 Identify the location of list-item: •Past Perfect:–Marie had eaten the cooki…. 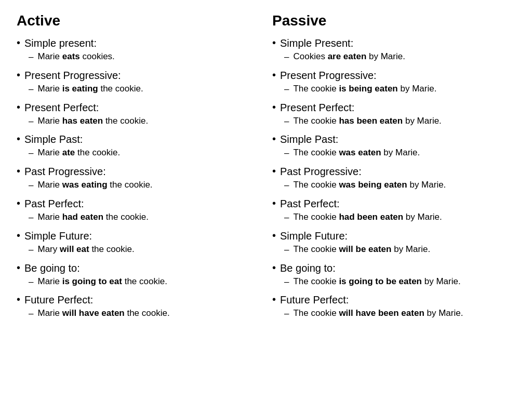
(134, 211).